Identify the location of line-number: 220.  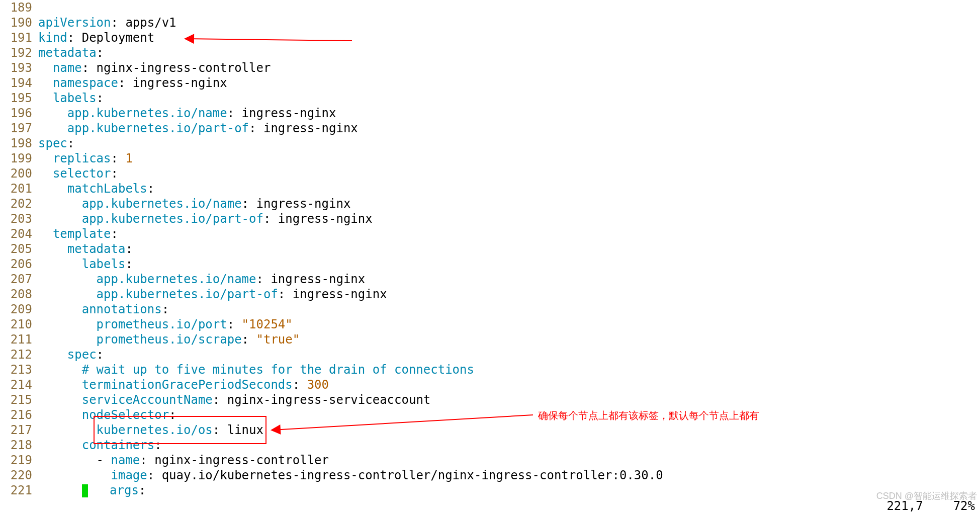
(19, 475).